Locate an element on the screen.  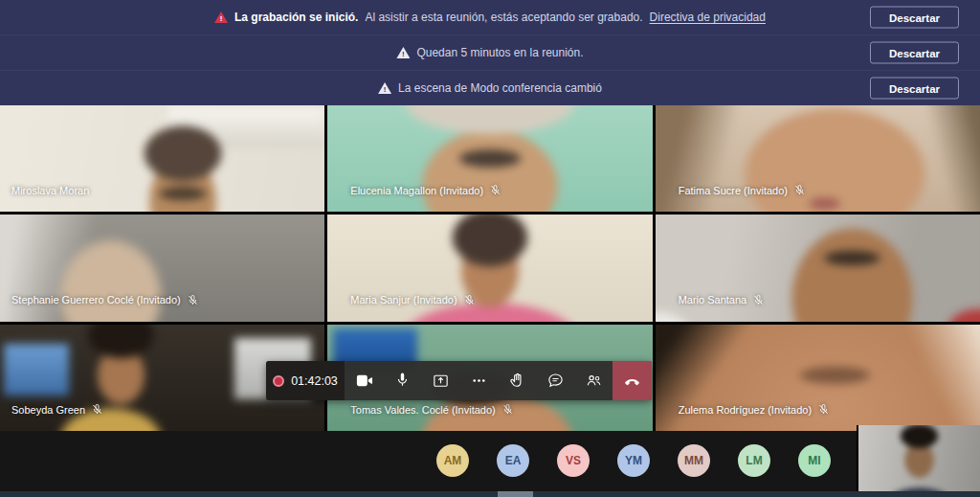
self-video-feed is located at coordinates (919, 458).